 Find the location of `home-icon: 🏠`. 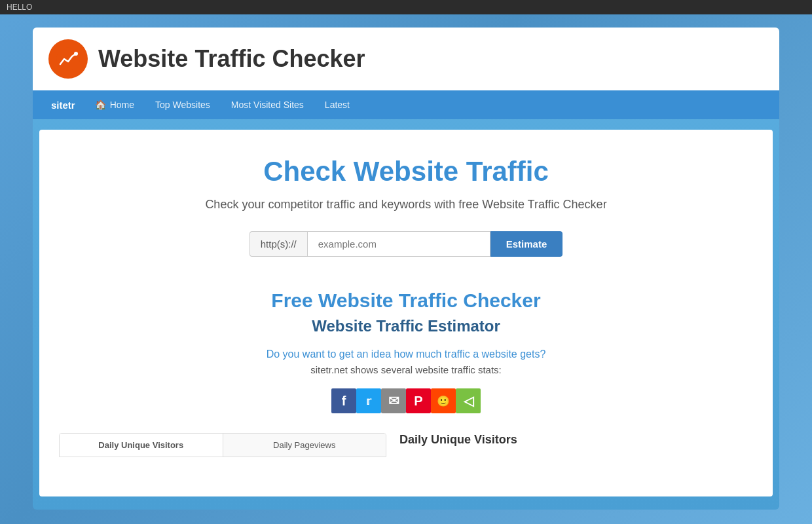

home-icon: 🏠 is located at coordinates (101, 105).